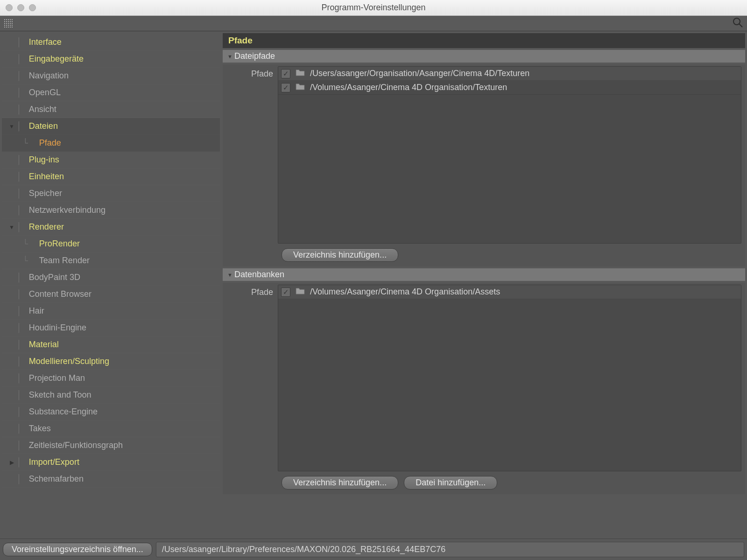  I want to click on tree-item-zeitleiste-funktionsgraph: │Zeitleiste/Funktionsgraph, so click(111, 446).